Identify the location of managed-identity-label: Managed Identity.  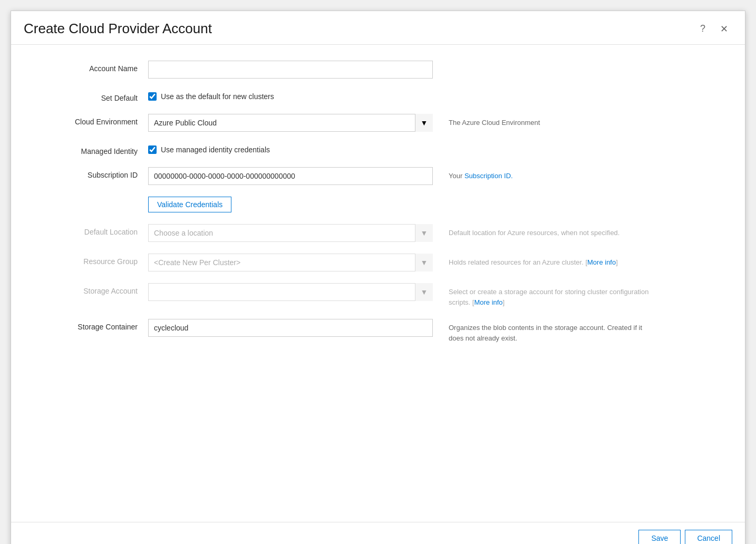
(95, 150).